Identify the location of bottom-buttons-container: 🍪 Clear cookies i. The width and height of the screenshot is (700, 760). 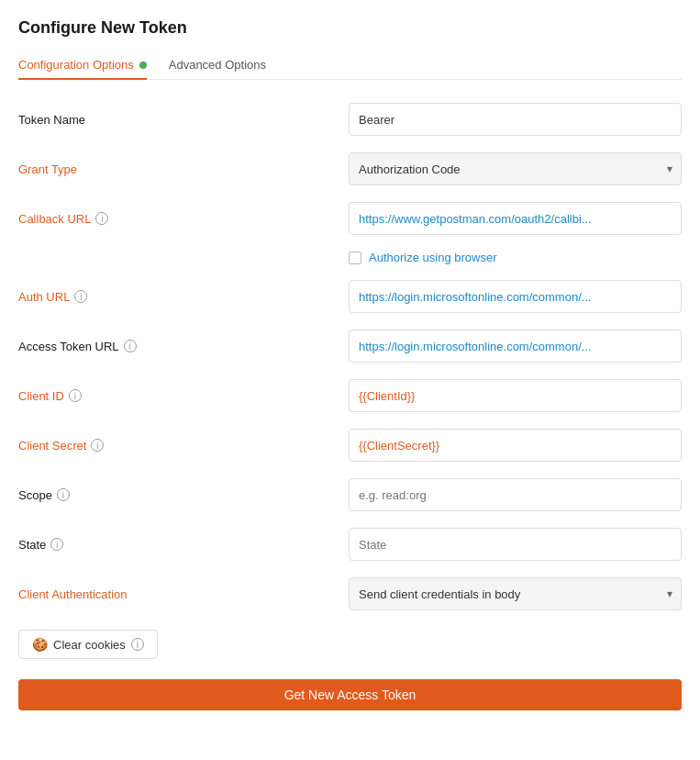
(350, 644).